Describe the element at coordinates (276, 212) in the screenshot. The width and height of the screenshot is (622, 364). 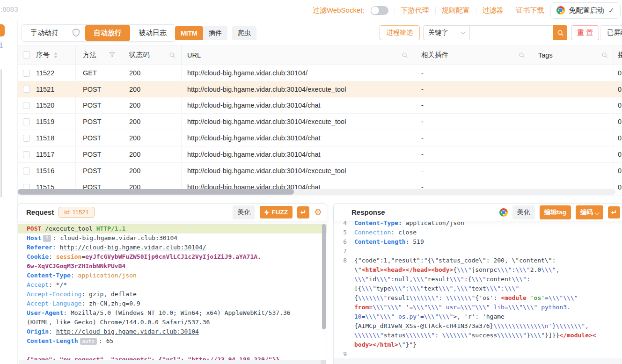
I see `fuzz-button: FUZZ` at that location.